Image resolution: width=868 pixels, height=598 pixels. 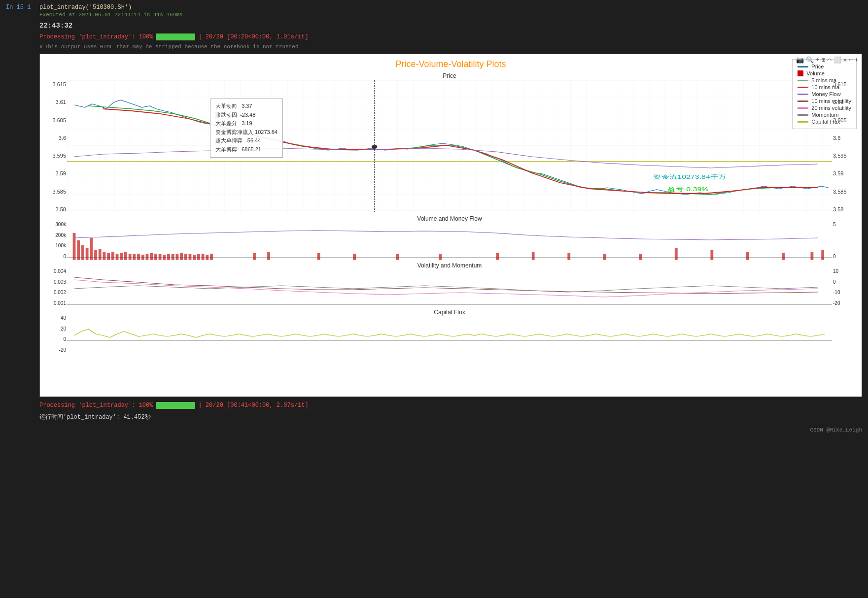 I want to click on plus-icon: +, so click(x=818, y=60).